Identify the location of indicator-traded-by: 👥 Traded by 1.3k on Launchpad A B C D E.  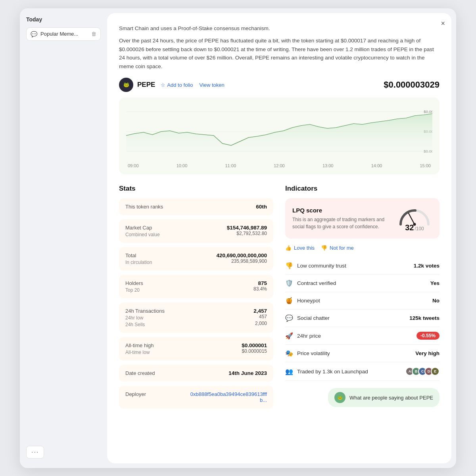
(363, 372).